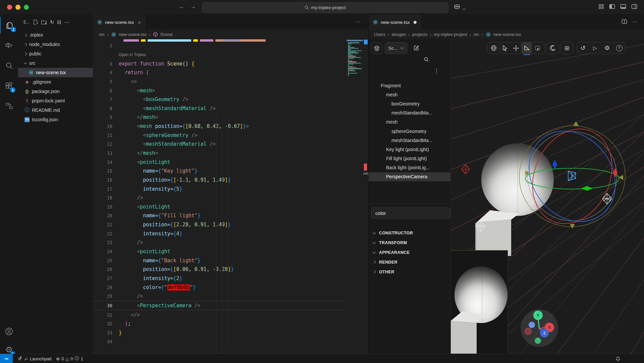 The width and height of the screenshot is (644, 363). Describe the element at coordinates (219, 46) in the screenshot. I see `code-line-2: 2` at that location.